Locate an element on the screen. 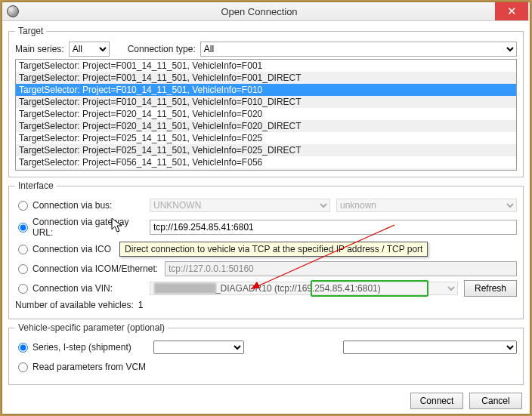 The image size is (532, 416). title-bar: Open Connection ✕ is located at coordinates (266, 12).